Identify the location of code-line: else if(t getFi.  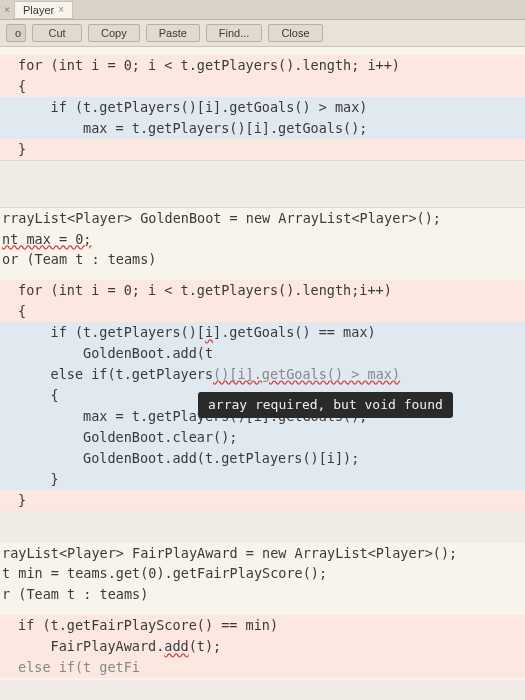
(262, 668).